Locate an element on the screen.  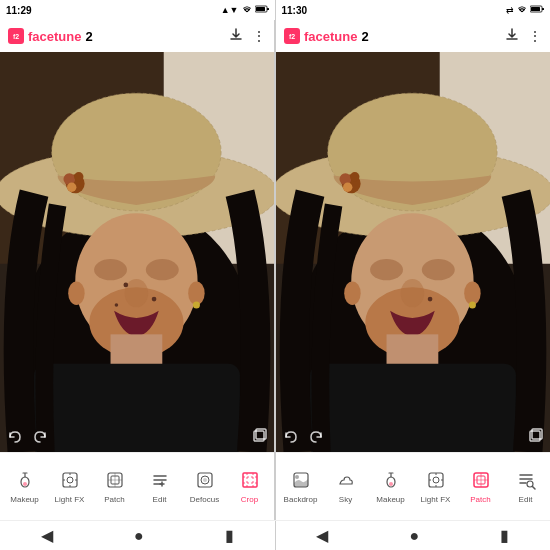
patch-icon-left is located at coordinates (115, 482).